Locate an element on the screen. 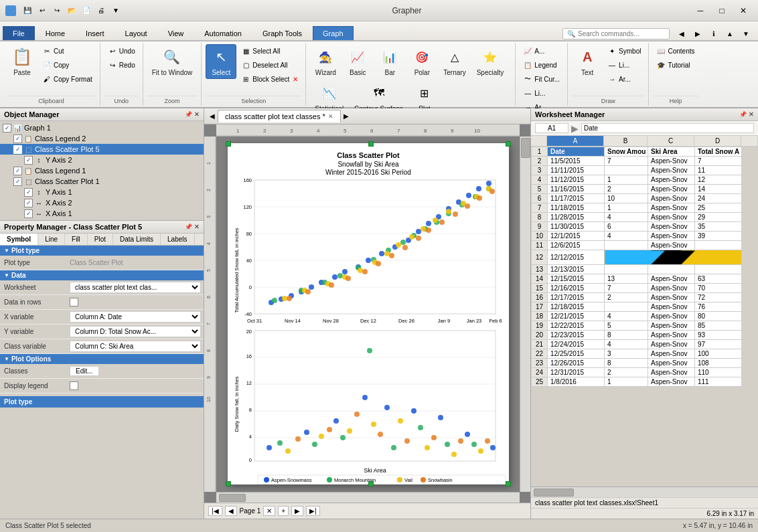 Image resolution: width=758 pixels, height=532 pixels. tree-item-classlegend1: 📋 Class Legend 1 is located at coordinates (102, 171).